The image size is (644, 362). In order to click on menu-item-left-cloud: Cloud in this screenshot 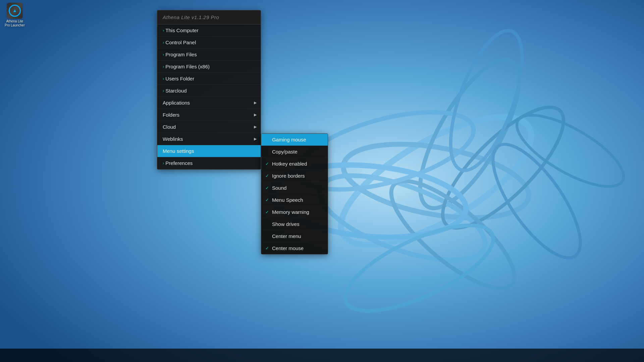, I will do `click(169, 127)`.